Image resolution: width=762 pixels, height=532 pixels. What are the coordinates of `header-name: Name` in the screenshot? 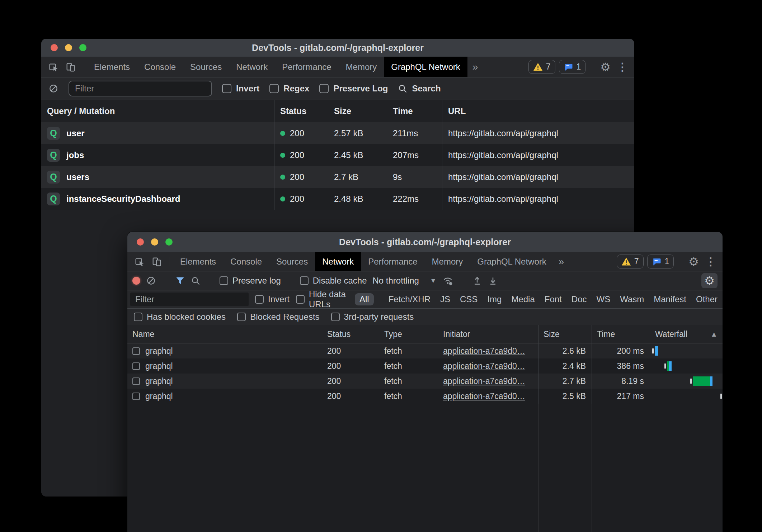 It's located at (225, 334).